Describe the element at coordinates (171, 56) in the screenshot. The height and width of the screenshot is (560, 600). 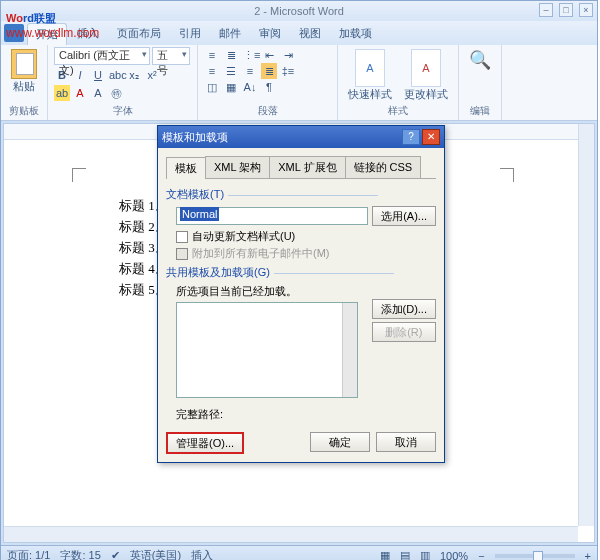
I see `font-size-combo: 五号` at that location.